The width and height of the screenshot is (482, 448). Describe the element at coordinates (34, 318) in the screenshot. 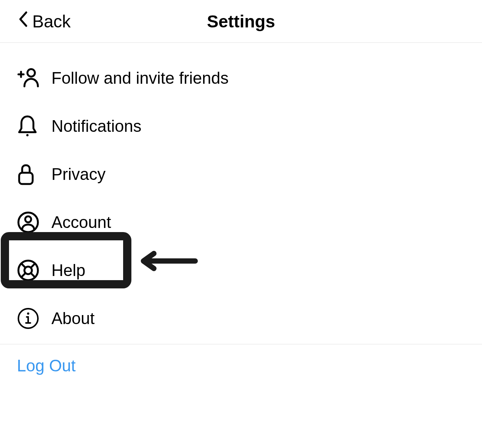

I see `info-circle-icon` at that location.